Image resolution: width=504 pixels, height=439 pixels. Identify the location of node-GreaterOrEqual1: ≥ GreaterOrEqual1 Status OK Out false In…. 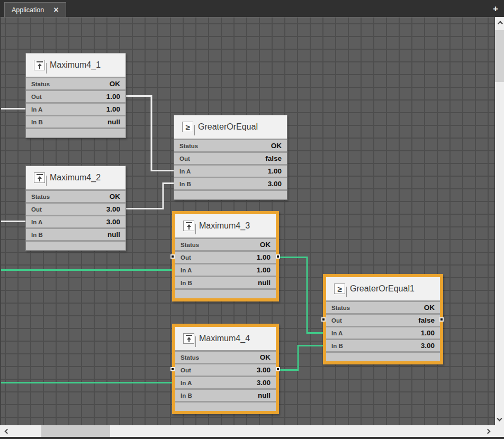
(383, 319).